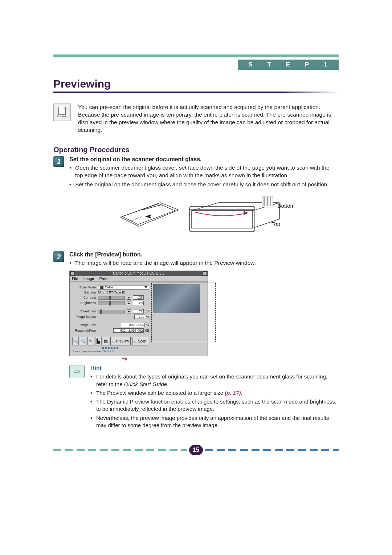 Image resolution: width=392 pixels, height=555 pixels. Describe the element at coordinates (133, 325) in the screenshot. I see `image-size-value: 382 × 554` at that location.